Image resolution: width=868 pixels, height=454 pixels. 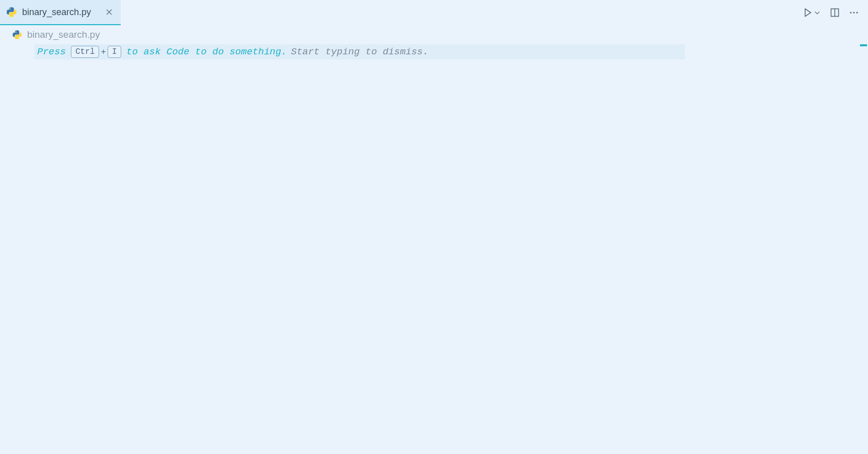 I want to click on close-icon, so click(x=109, y=12).